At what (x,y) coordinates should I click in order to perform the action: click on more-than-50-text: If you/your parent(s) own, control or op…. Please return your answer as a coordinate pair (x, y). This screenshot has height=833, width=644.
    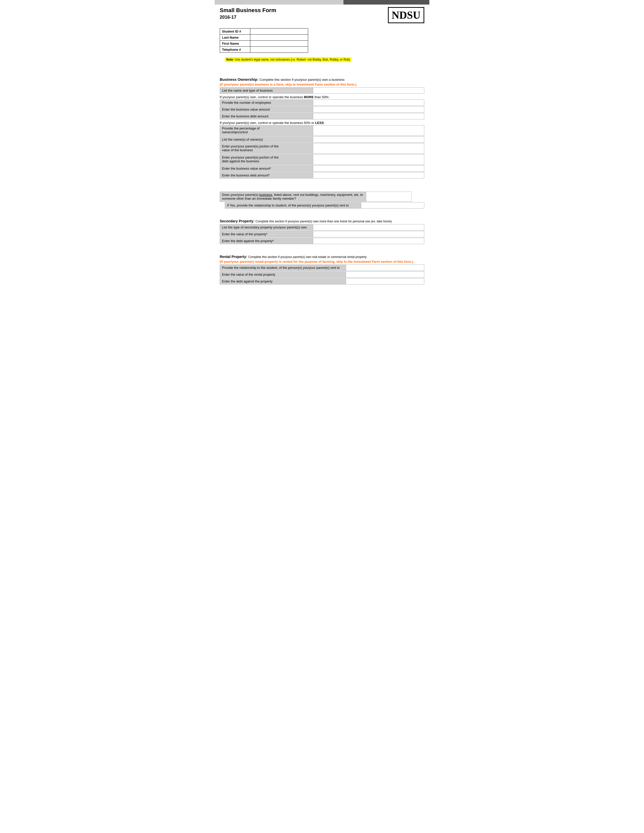
    Looking at the image, I should click on (322, 97).